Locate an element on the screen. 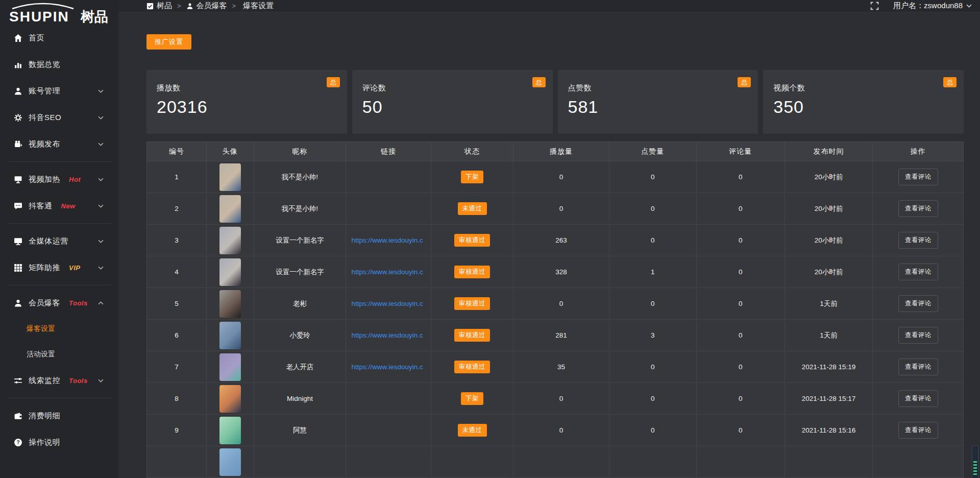 This screenshot has height=478, width=980. cell-nickname: 我不是小帅! is located at coordinates (300, 177).